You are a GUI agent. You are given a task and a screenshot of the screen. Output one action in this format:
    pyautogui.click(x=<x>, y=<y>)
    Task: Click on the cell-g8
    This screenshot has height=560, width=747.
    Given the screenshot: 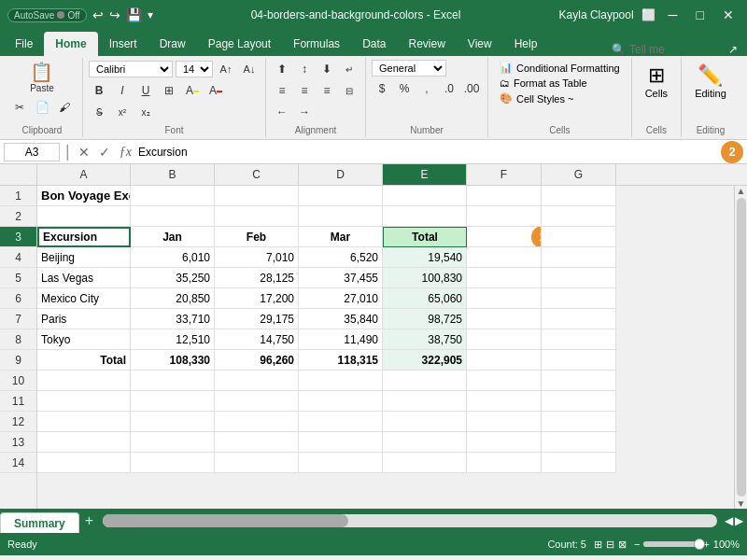 What is the action you would take?
    pyautogui.click(x=579, y=340)
    